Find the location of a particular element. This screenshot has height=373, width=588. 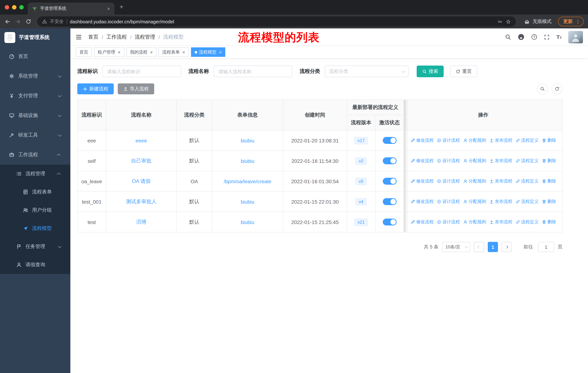

key-icon is located at coordinates (500, 21).